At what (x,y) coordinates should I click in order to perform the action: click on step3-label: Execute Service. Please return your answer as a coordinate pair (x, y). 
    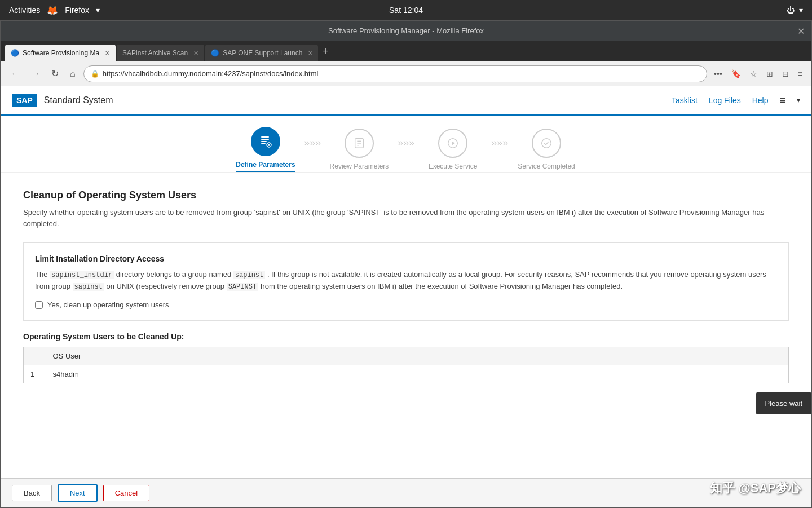
    Looking at the image, I should click on (453, 166).